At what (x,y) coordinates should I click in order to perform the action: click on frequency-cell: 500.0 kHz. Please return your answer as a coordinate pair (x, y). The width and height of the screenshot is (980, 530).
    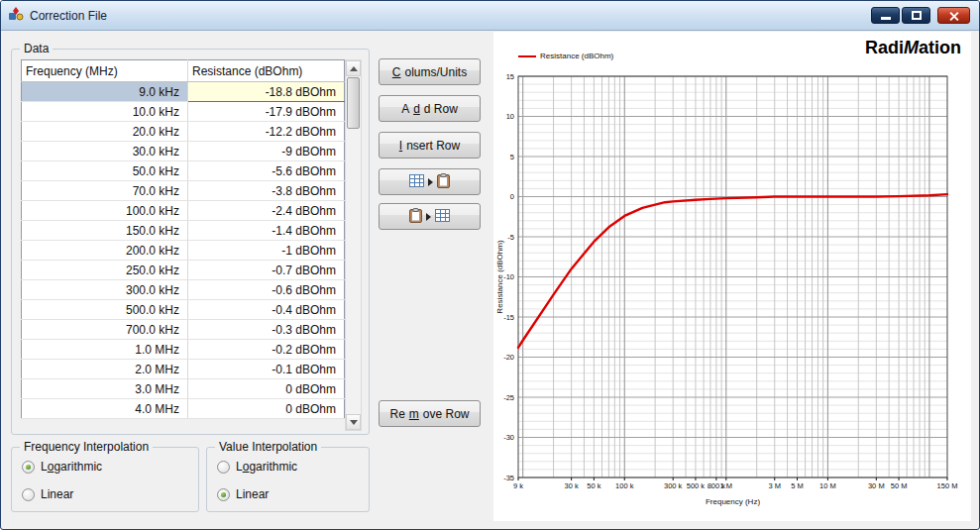
    Looking at the image, I should click on (105, 310).